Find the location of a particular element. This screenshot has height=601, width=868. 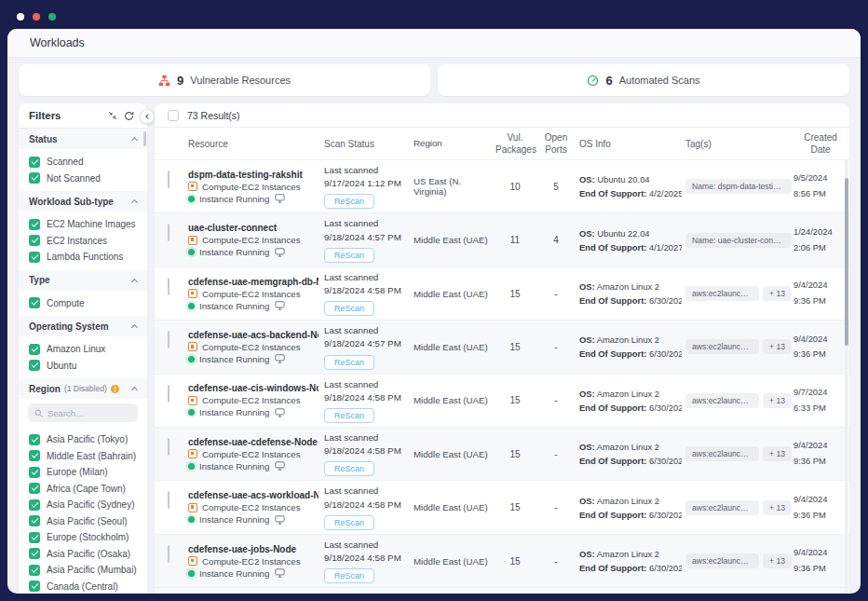

filter-section-header-type: Type is located at coordinates (83, 280).